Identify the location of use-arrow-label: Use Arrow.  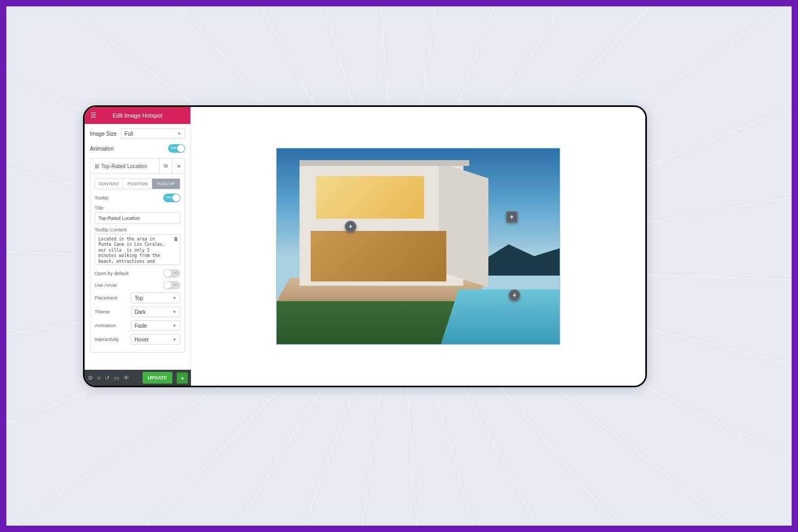
(106, 285).